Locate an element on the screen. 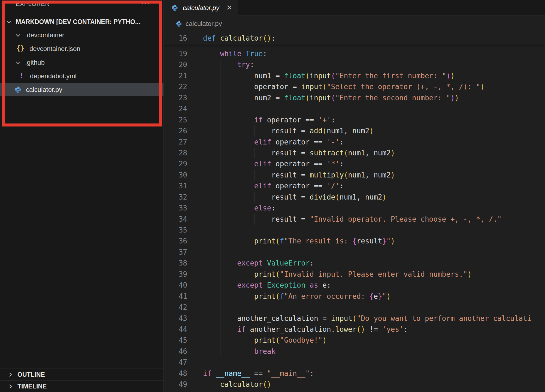  line-number: 48 is located at coordinates (183, 373).